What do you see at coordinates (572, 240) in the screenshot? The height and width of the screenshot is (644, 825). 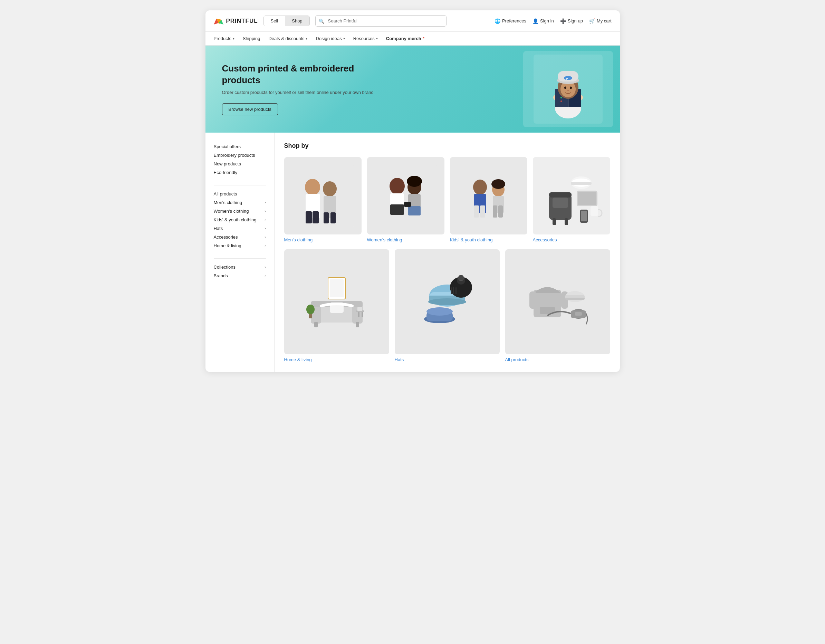 I see `product-label-accessories: Accessories` at bounding box center [572, 240].